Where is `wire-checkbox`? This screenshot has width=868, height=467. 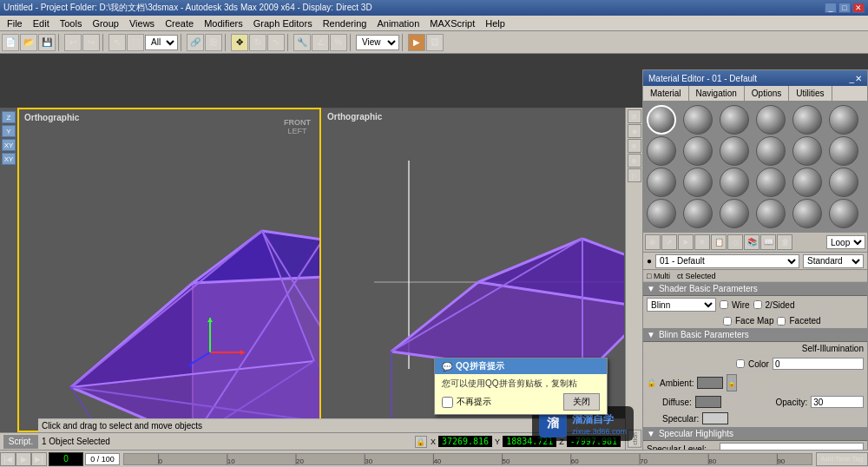
wire-checkbox is located at coordinates (724, 305).